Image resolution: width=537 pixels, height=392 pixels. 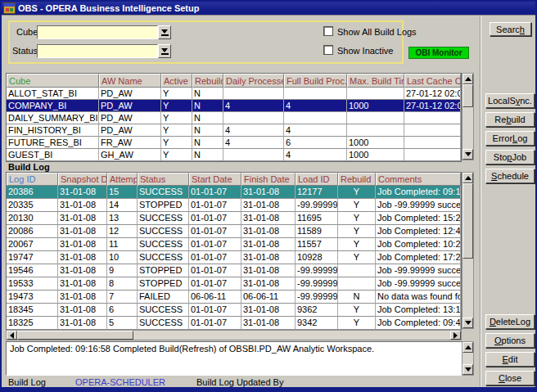 I want to click on cell: Job -99.99999 successfully, so click(x=418, y=284).